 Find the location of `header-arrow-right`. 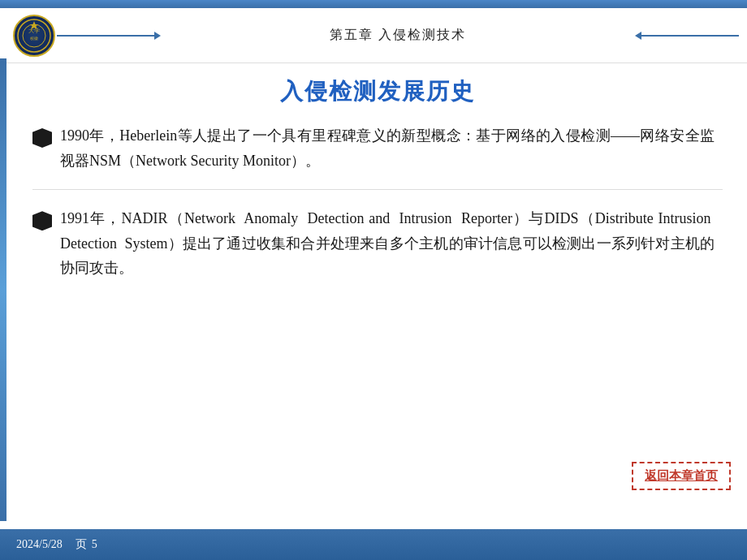

header-arrow-right is located at coordinates (687, 36).